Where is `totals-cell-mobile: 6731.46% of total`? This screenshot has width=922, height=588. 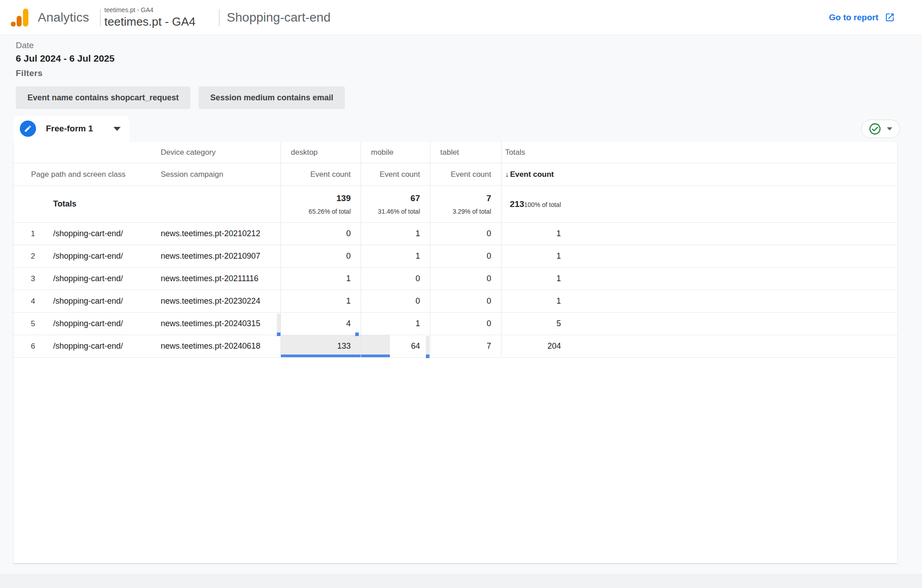
totals-cell-mobile: 6731.46% of total is located at coordinates (395, 204).